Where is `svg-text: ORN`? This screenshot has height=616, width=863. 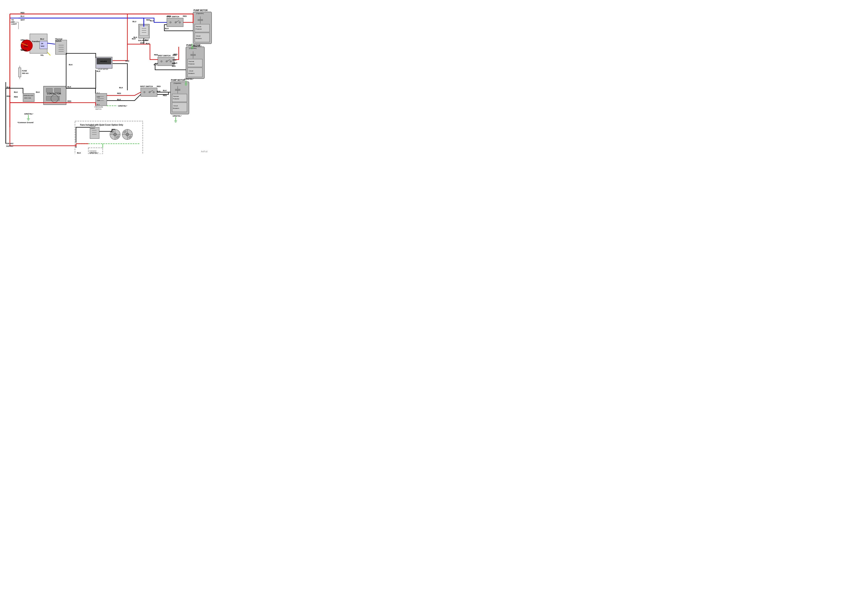 svg-text: ORN is located at coordinates (23, 40).